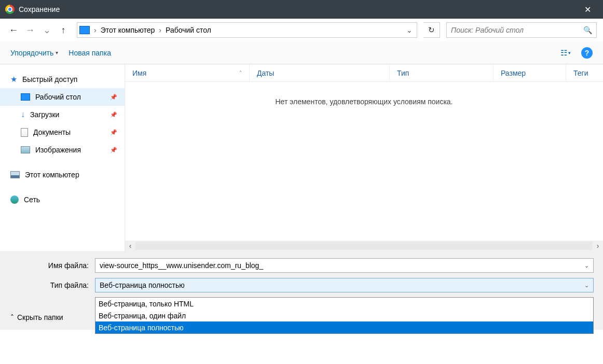 Image resolution: width=603 pixels, height=364 pixels. I want to click on search-input, so click(517, 30).